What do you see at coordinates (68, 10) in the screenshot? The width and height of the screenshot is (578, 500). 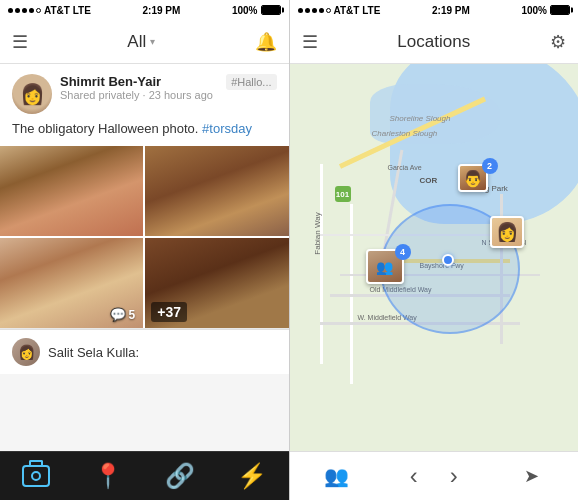 I see `carrier-label: AT&T LTE` at bounding box center [68, 10].